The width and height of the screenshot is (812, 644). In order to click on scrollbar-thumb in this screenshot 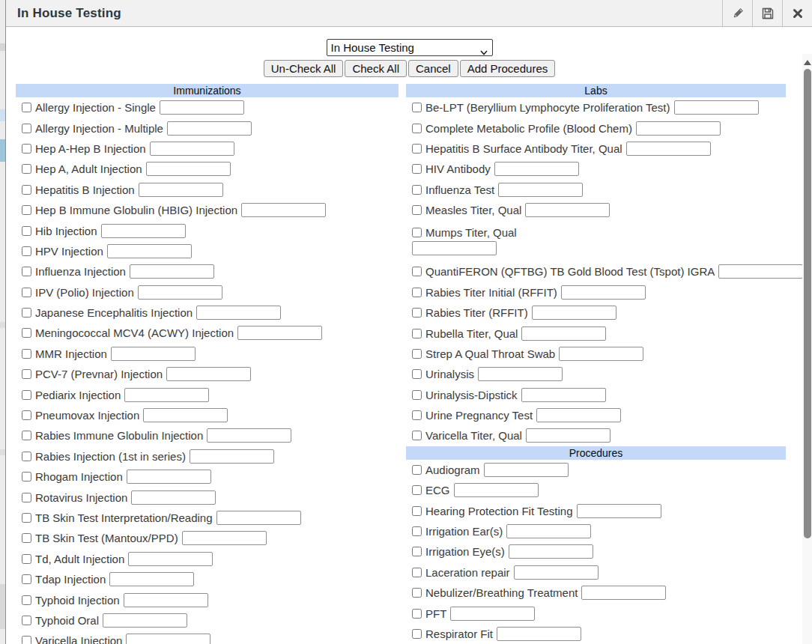, I will do `click(808, 304)`.